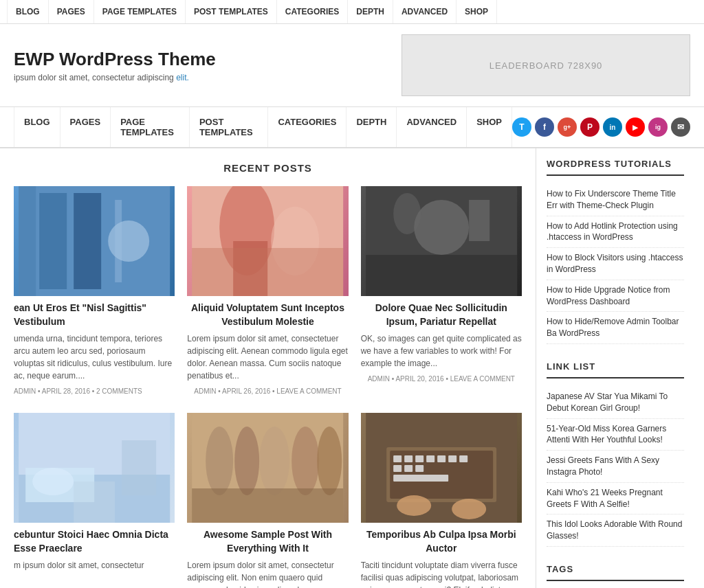  What do you see at coordinates (37, 127) in the screenshot?
I see `main-nav-blog: BLOG` at bounding box center [37, 127].